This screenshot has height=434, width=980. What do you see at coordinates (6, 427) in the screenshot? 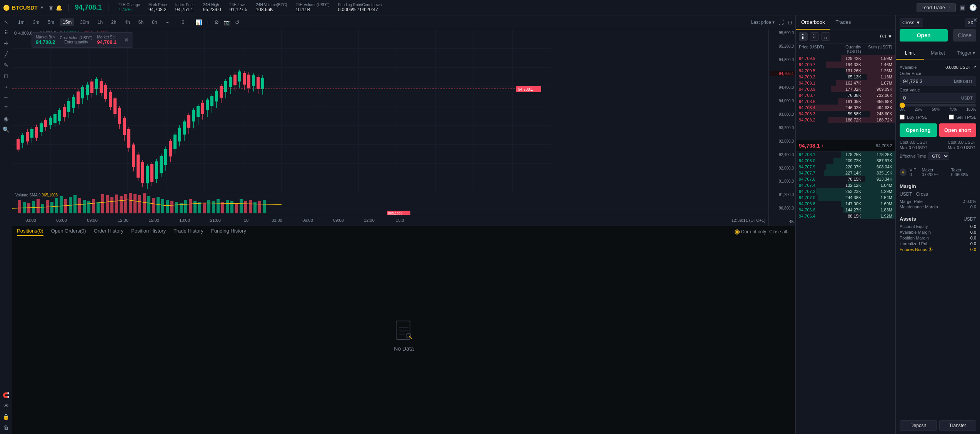
I see `trash-tool: 🗑` at bounding box center [6, 427].